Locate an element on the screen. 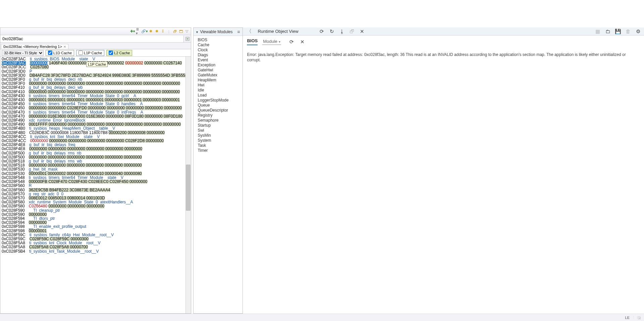  memory-symbol: g_hwi_bit_mask is located at coordinates (43, 169).